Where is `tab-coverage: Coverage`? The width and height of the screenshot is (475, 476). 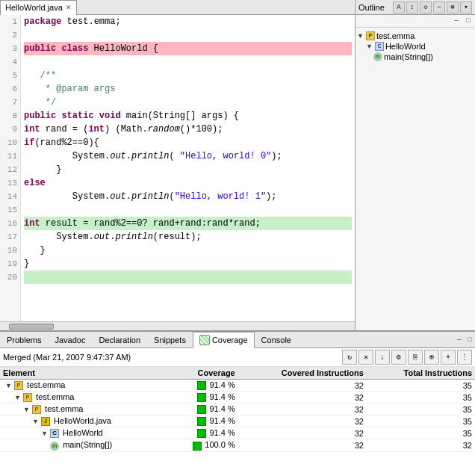
tab-coverage: Coverage is located at coordinates (224, 340).